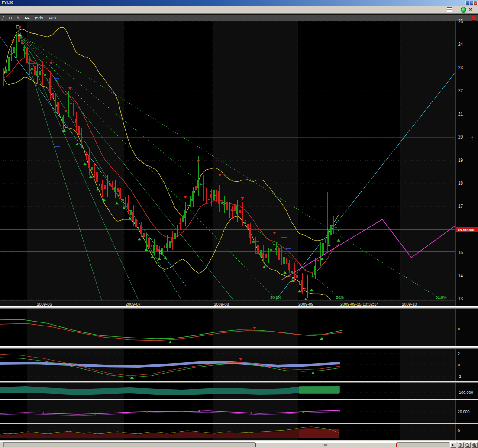 The width and height of the screenshot is (478, 448). Describe the element at coordinates (474, 18) in the screenshot. I see `pane-close-button` at that location.